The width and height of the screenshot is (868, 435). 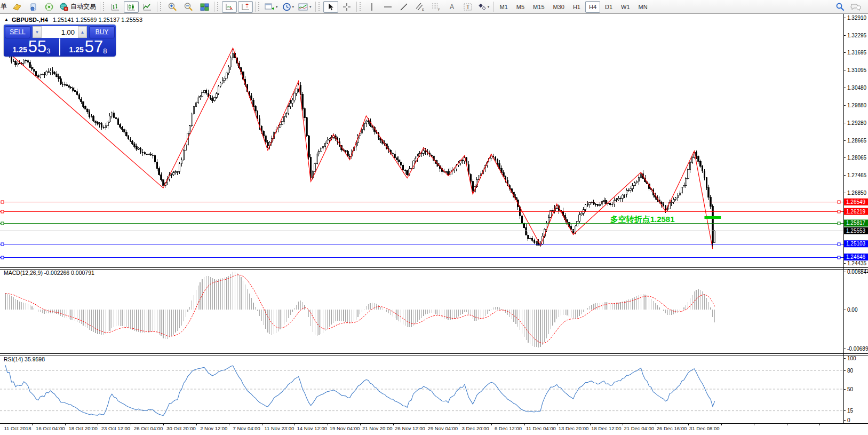 I want to click on trendline-button, so click(x=404, y=7).